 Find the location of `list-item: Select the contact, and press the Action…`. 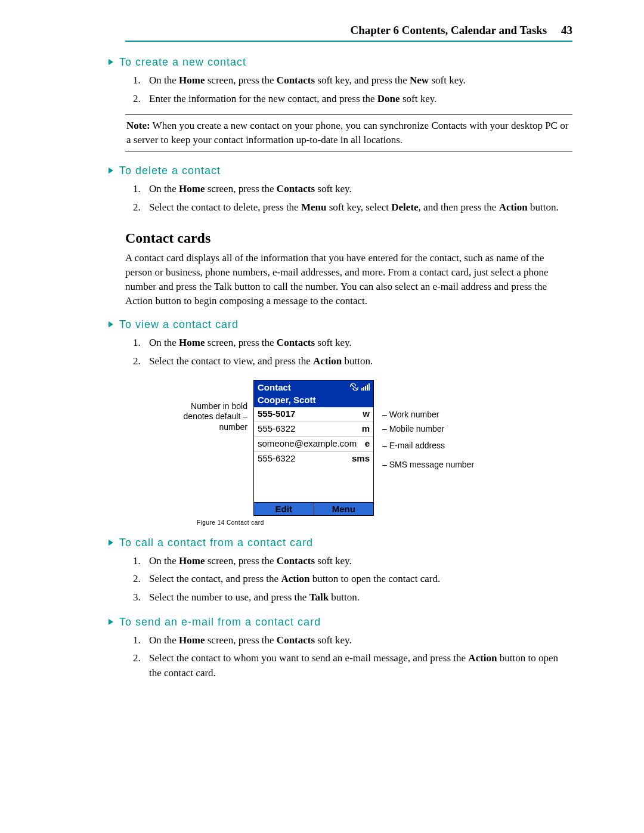

list-item: Select the contact, and press the Action… is located at coordinates (358, 580).